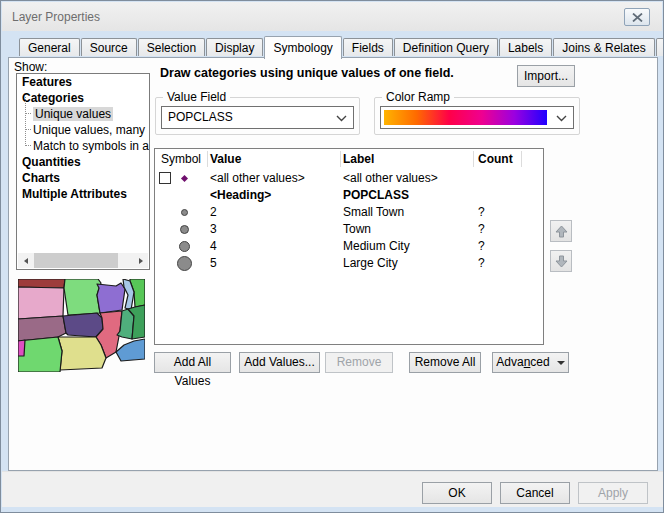  What do you see at coordinates (359, 362) in the screenshot?
I see `remove-button: Remove` at bounding box center [359, 362].